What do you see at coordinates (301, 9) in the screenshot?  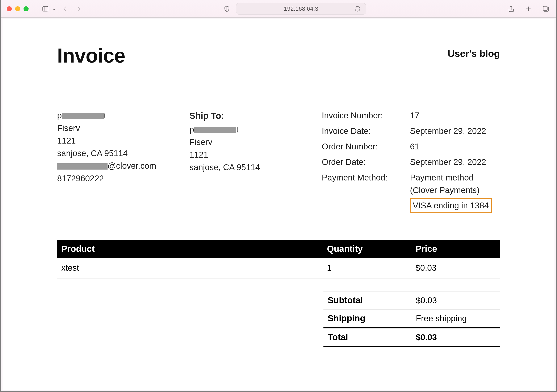 I see `address-bar: 192.168.64.3` at bounding box center [301, 9].